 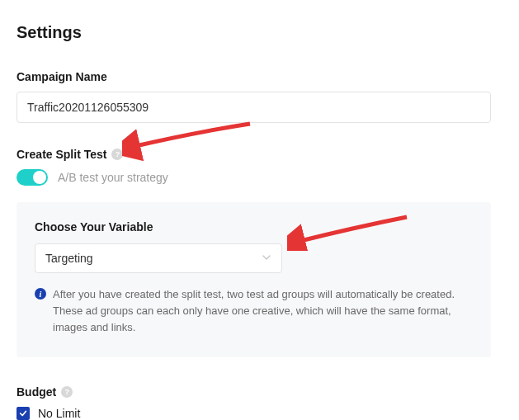 What do you see at coordinates (158, 258) in the screenshot?
I see `variable-select: Targeting` at bounding box center [158, 258].